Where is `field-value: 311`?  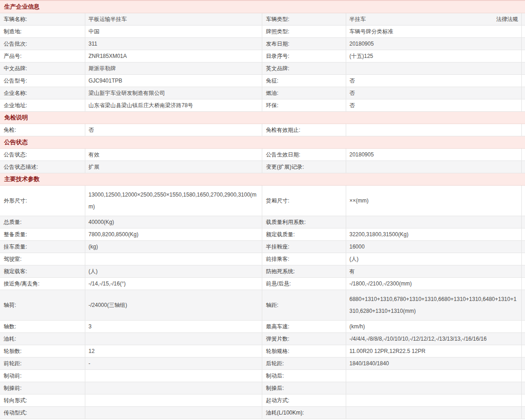 field-value: 311 is located at coordinates (174, 44).